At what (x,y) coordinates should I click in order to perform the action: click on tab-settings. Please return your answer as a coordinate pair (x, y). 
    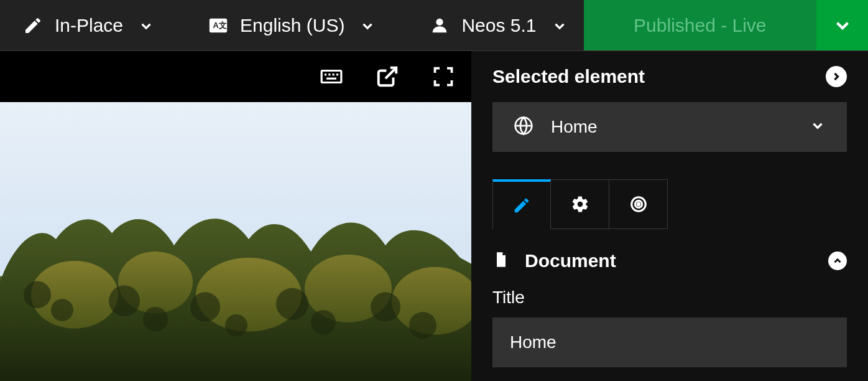
    Looking at the image, I should click on (580, 204).